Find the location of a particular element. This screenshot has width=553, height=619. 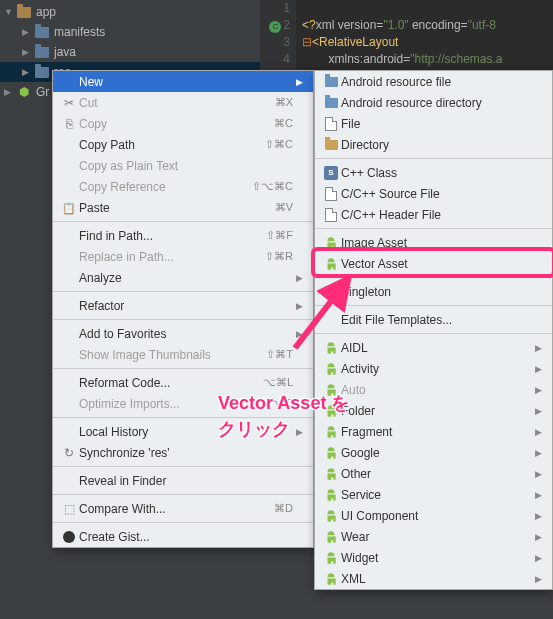

menu-item-label: Paste is located at coordinates (177, 208).